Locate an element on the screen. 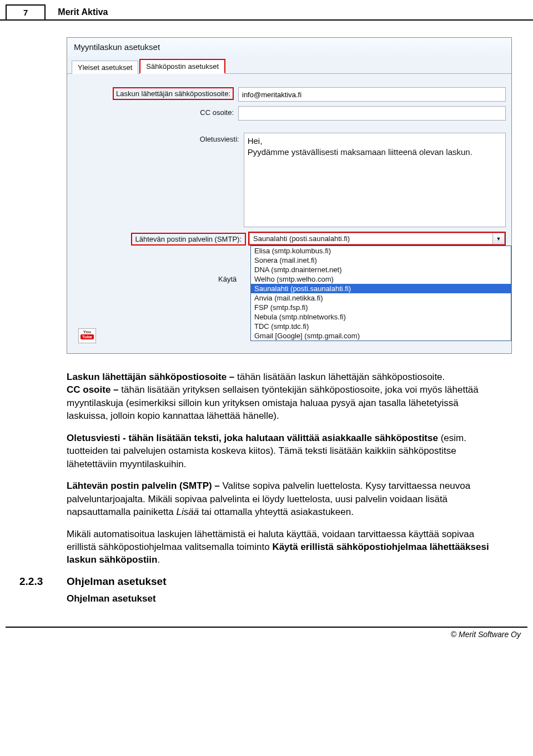 Image resolution: width=533 pixels, height=756 pixels. page-number: 7 is located at coordinates (26, 12).